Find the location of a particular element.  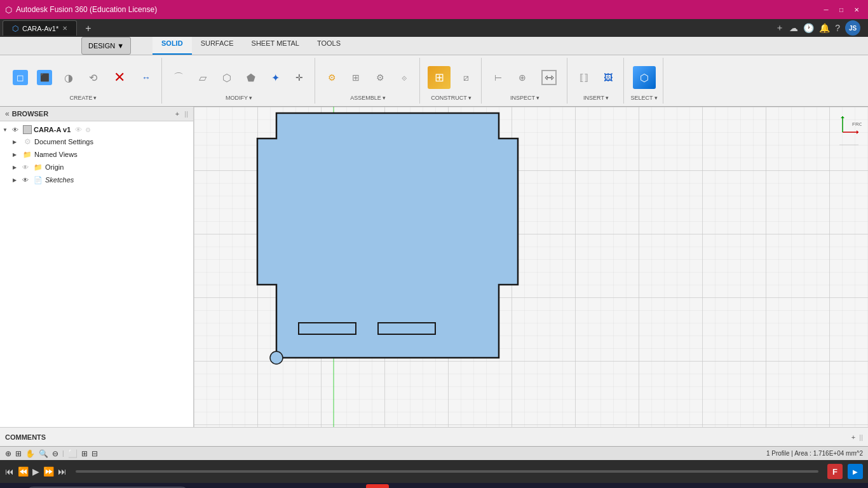

tree-item-root: ▼ 👁 CARA-A v1 👁 ⚙ is located at coordinates (97, 130).